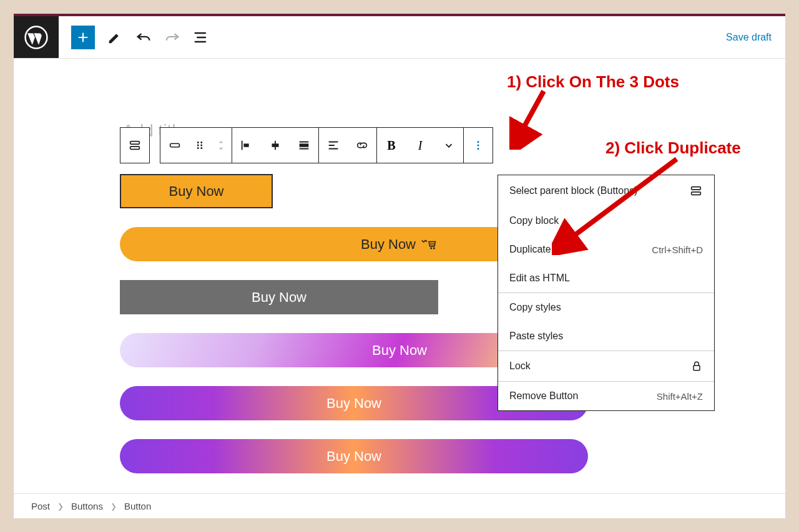  What do you see at coordinates (606, 395) in the screenshot?
I see `menu-remove: Remove Button Shift+Alt+Z` at bounding box center [606, 395].